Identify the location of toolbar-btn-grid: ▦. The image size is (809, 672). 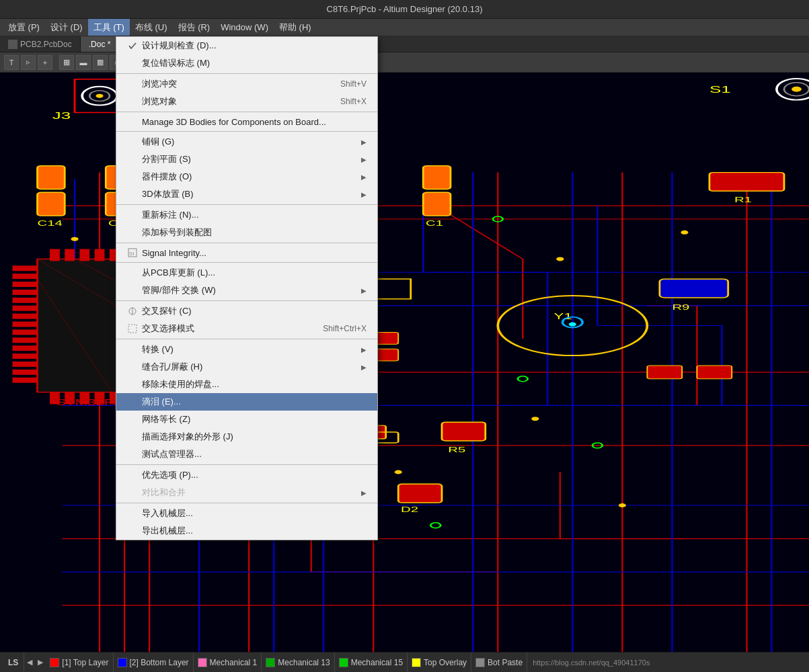
(67, 62).